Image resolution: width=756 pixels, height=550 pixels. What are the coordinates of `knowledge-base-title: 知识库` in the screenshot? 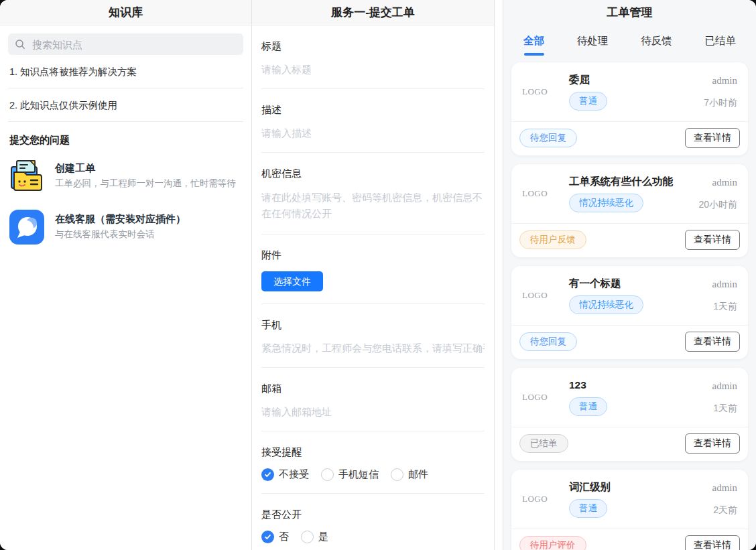 It's located at (126, 12).